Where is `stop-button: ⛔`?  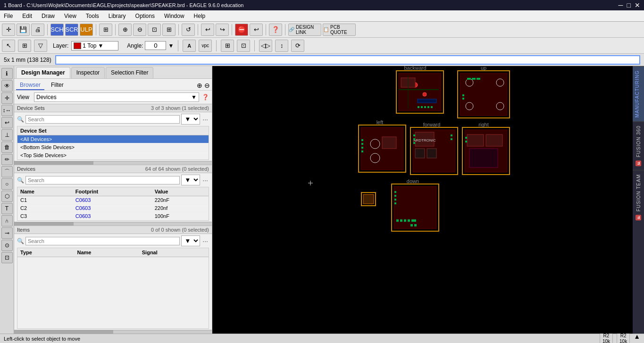
stop-button: ⛔ is located at coordinates (242, 30).